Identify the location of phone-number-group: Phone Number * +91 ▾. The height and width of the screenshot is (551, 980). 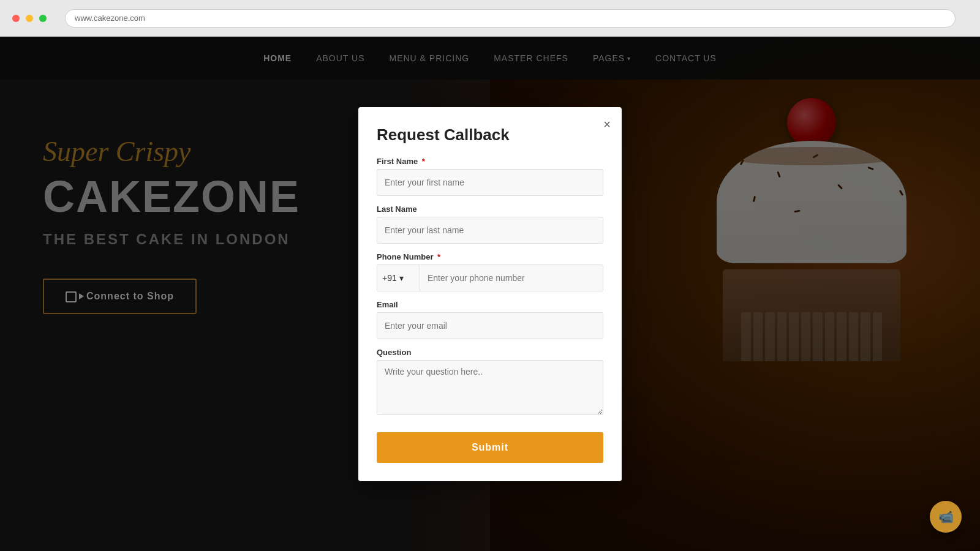
(490, 272).